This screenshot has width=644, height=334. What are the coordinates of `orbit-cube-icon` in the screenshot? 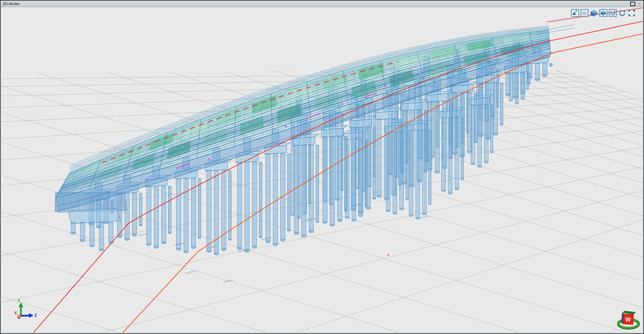 It's located at (613, 13).